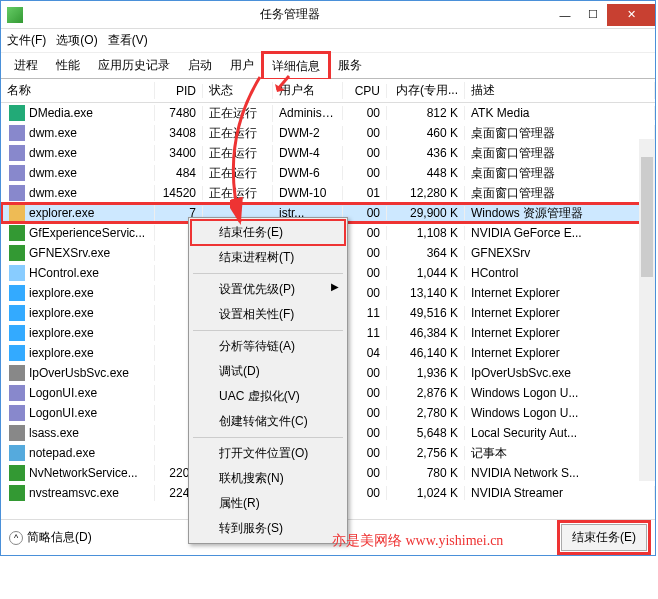  What do you see at coordinates (603, 15) in the screenshot?
I see `window-buttons: — ☐ ✕` at bounding box center [603, 15].